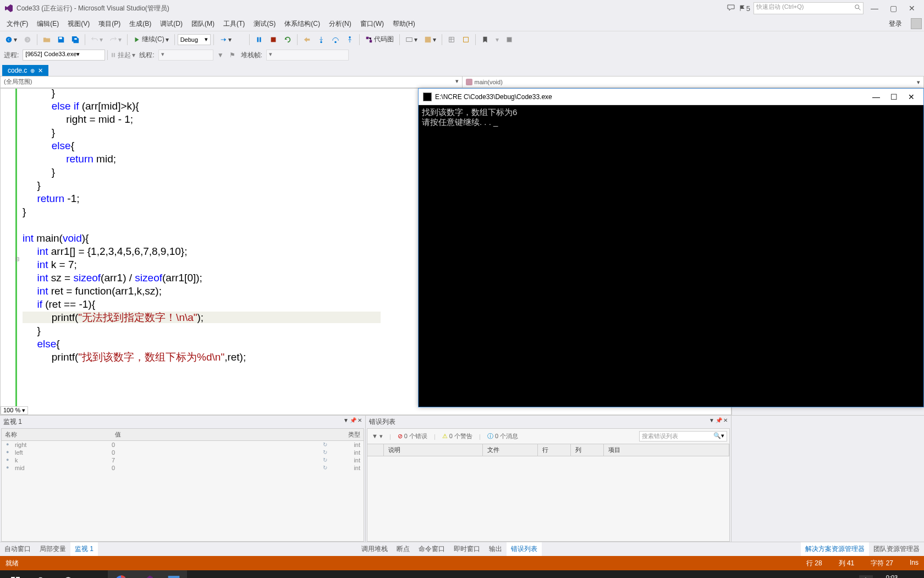 The width and height of the screenshot is (924, 578). I want to click on watch-col-name: 名称, so click(57, 435).